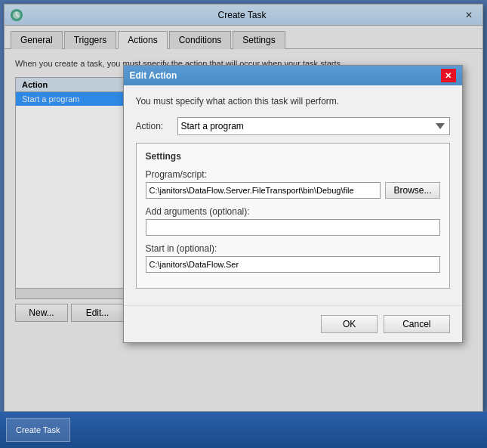 The height and width of the screenshot is (448, 487). Describe the element at coordinates (154, 76) in the screenshot. I see `dialog-title: Edit Action` at that location.